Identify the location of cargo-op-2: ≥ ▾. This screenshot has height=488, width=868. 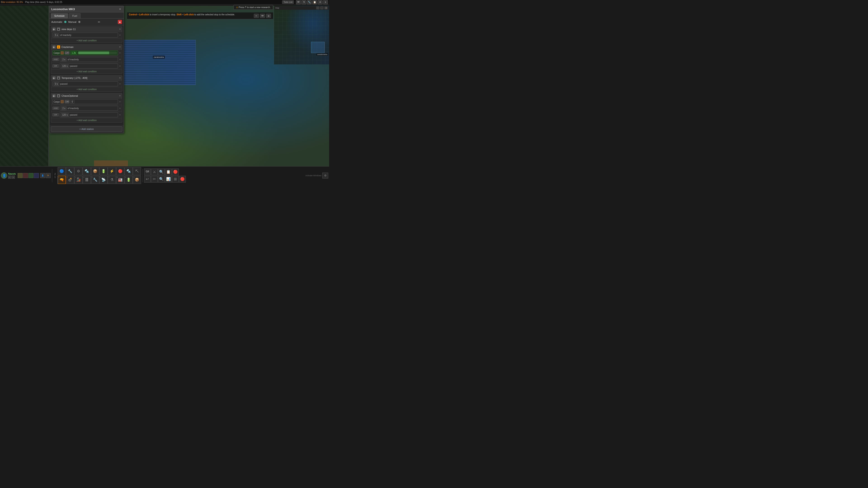
(67, 53).